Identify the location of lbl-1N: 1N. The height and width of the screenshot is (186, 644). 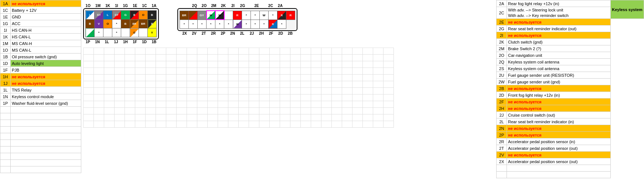
(98, 42).